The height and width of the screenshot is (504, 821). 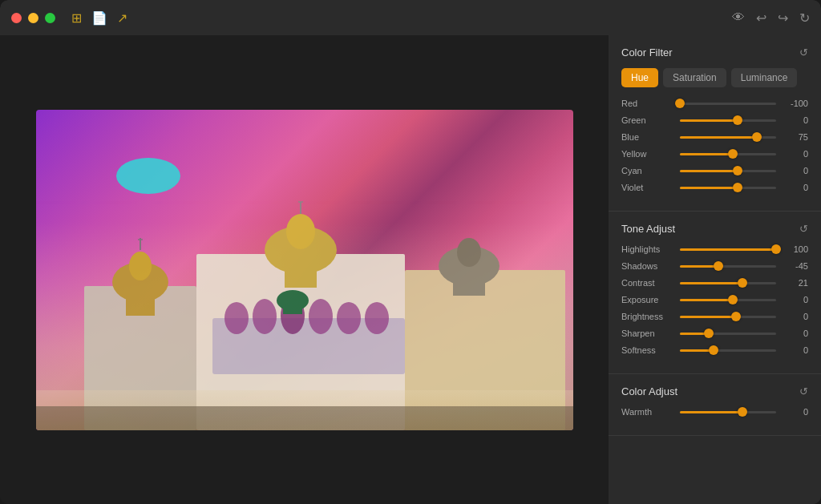 I want to click on tone-adjust-reset: ↺, so click(x=803, y=229).